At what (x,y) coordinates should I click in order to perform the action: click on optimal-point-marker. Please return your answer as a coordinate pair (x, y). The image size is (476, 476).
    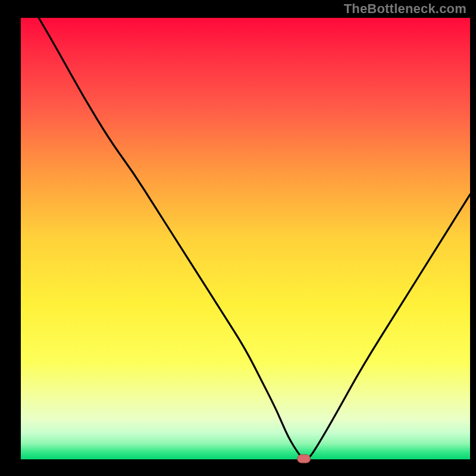
    Looking at the image, I should click on (304, 459).